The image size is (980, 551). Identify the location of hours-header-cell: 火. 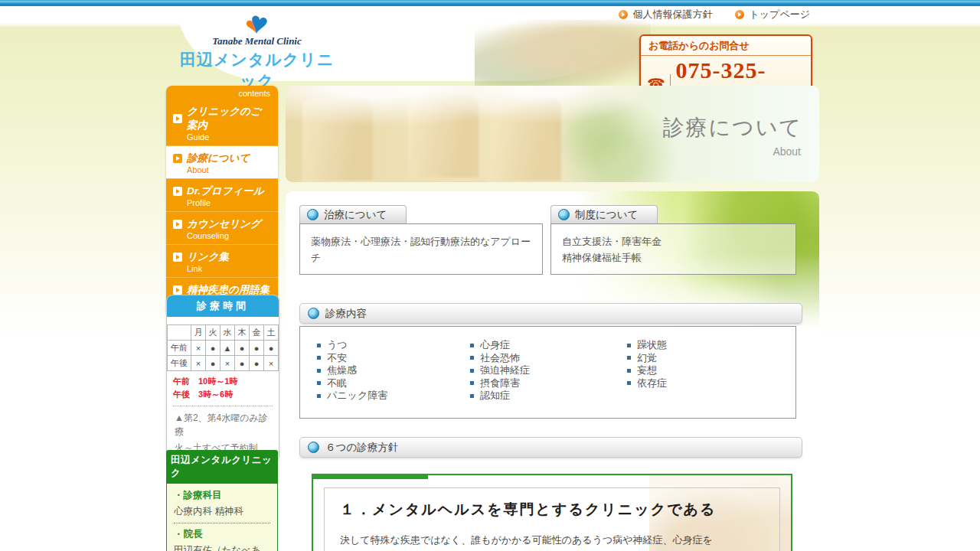
(213, 333).